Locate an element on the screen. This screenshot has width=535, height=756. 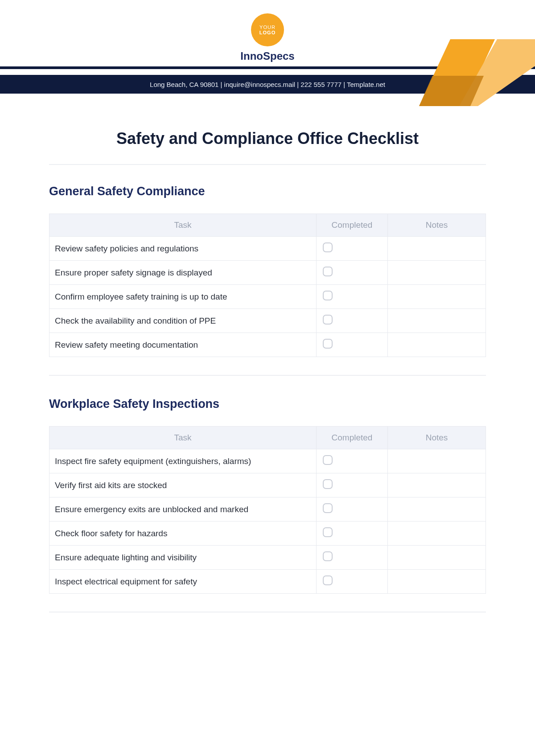
decorative-shape-icon is located at coordinates (477, 73).